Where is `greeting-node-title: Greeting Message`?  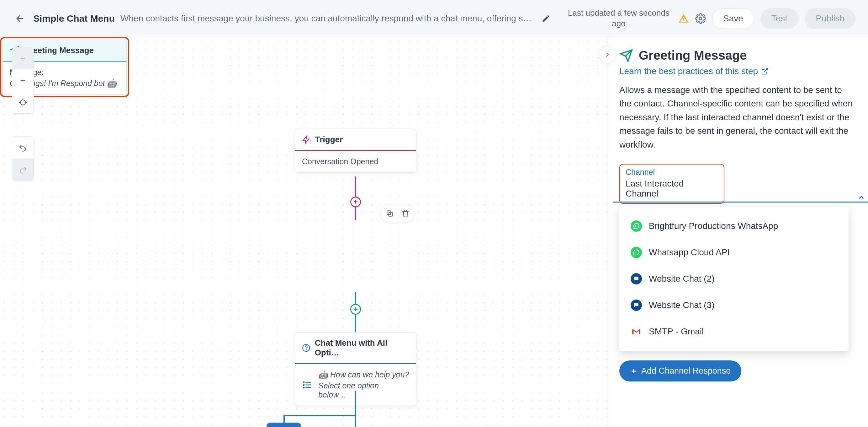 greeting-node-title: Greeting Message is located at coordinates (59, 51).